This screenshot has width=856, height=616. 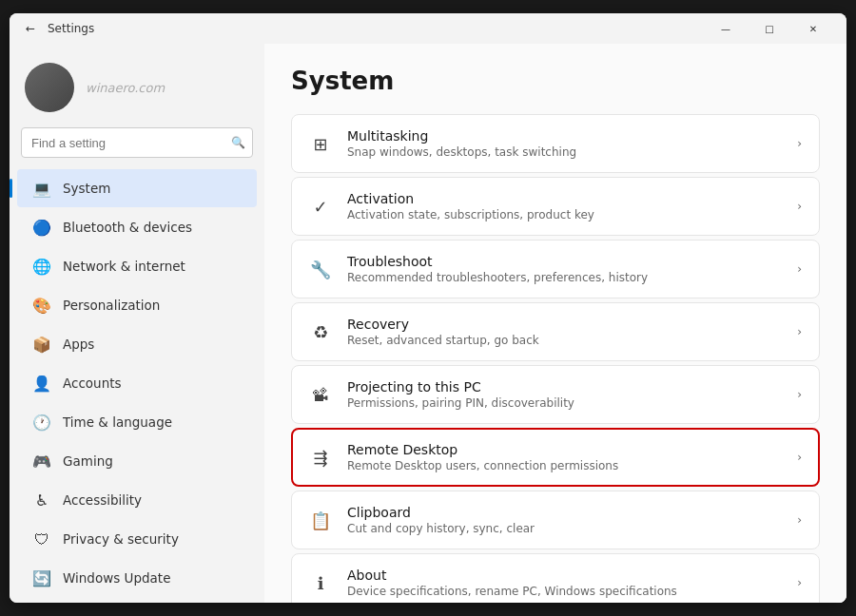 What do you see at coordinates (565, 144) in the screenshot?
I see `settings-item-text: Multitasking Snap windows, desktops, tas…` at bounding box center [565, 144].